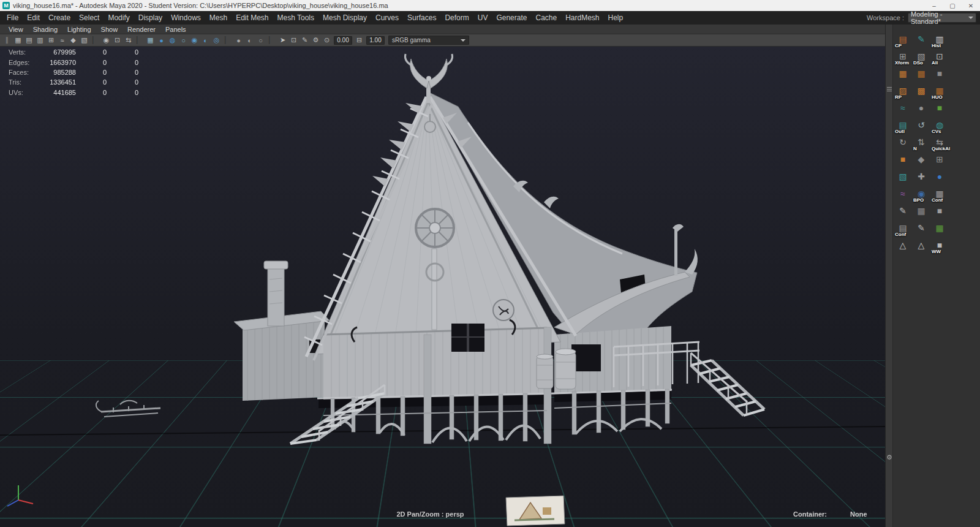  Describe the element at coordinates (80, 29) in the screenshot. I see `panel-menu-item: Lighting` at that location.